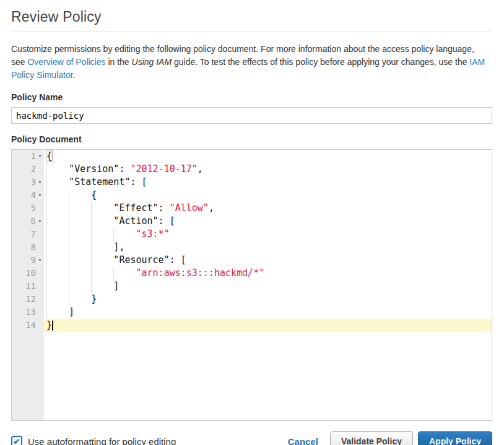 Image resolution: width=504 pixels, height=445 pixels. What do you see at coordinates (251, 139) in the screenshot?
I see `policy-document-label: Policy Document` at bounding box center [251, 139].